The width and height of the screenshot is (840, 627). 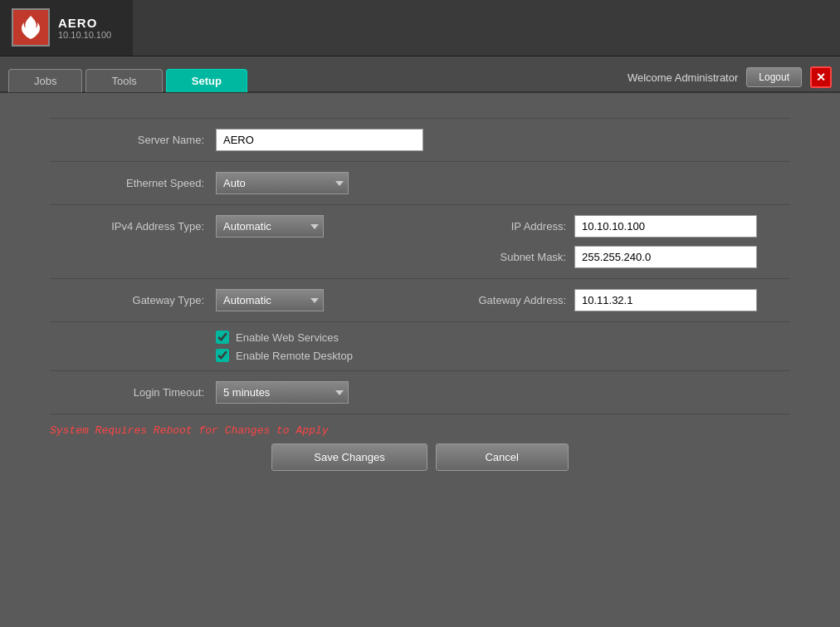 I want to click on enable-web-services-label: Enable Web Services, so click(x=287, y=337).